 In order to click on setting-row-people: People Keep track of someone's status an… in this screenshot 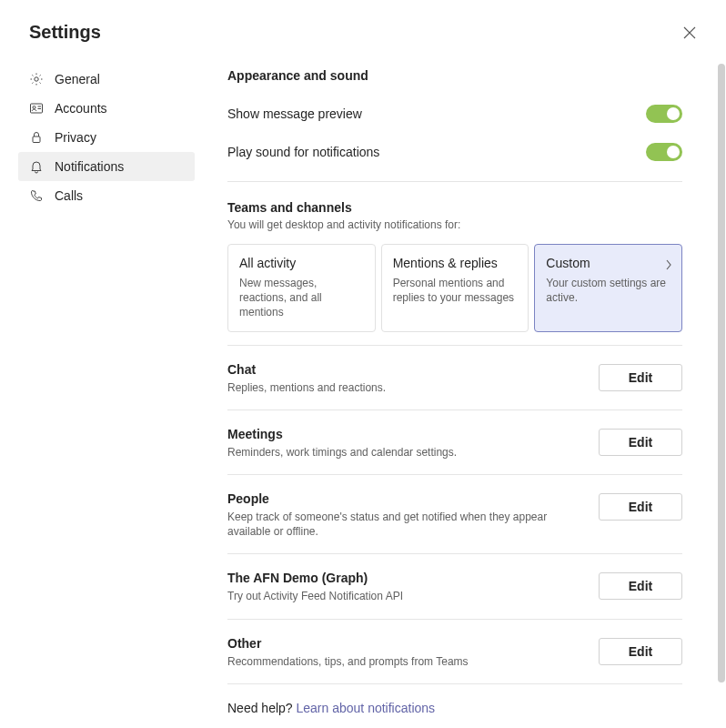, I will do `click(455, 515)`.